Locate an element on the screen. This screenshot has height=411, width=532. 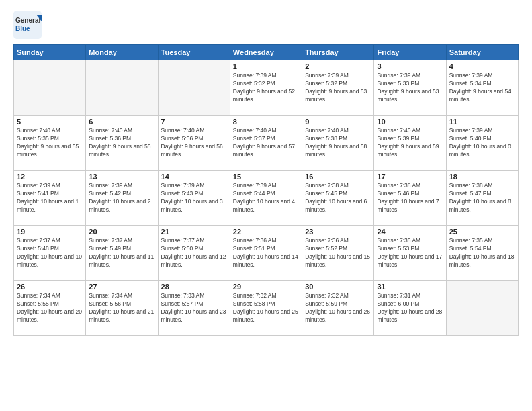
logo-svg: General Blue is located at coordinates (28, 25).